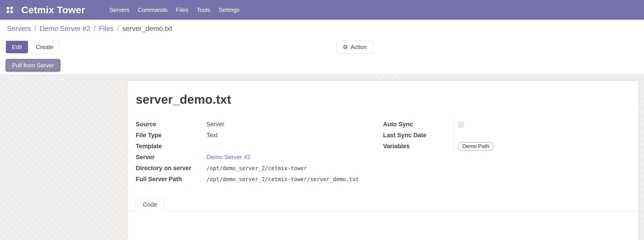 This screenshot has width=644, height=240. Describe the element at coordinates (506, 124) in the screenshot. I see `field-auto-sync: Auto Sync` at that location.